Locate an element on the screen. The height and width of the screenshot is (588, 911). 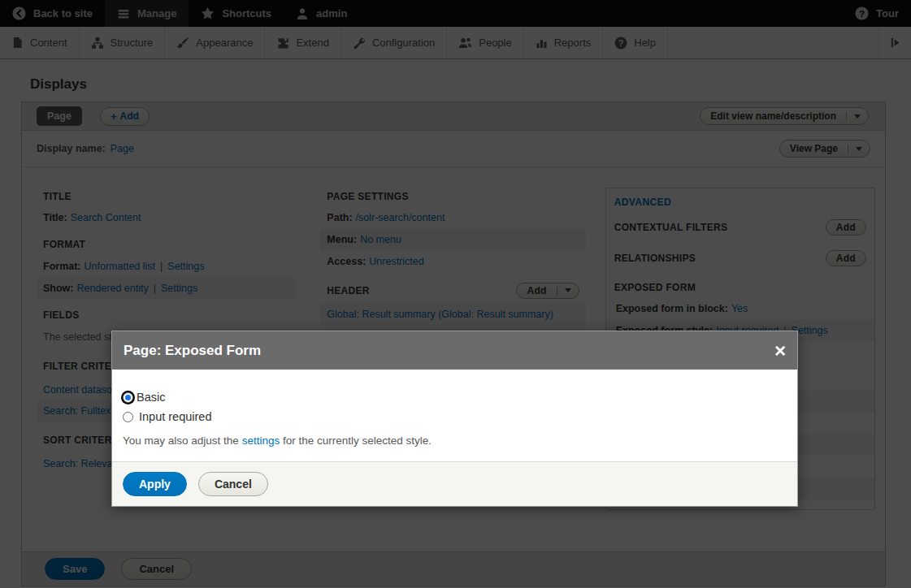
dialog-cancel-button: Cancel is located at coordinates (233, 484).